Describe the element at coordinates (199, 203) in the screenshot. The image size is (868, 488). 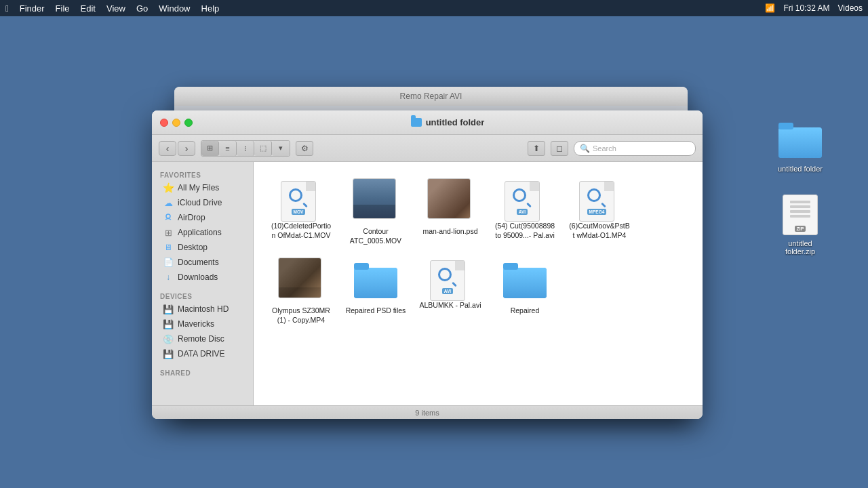
I see `sidebar-label-icloud: iCloud Drive` at that location.